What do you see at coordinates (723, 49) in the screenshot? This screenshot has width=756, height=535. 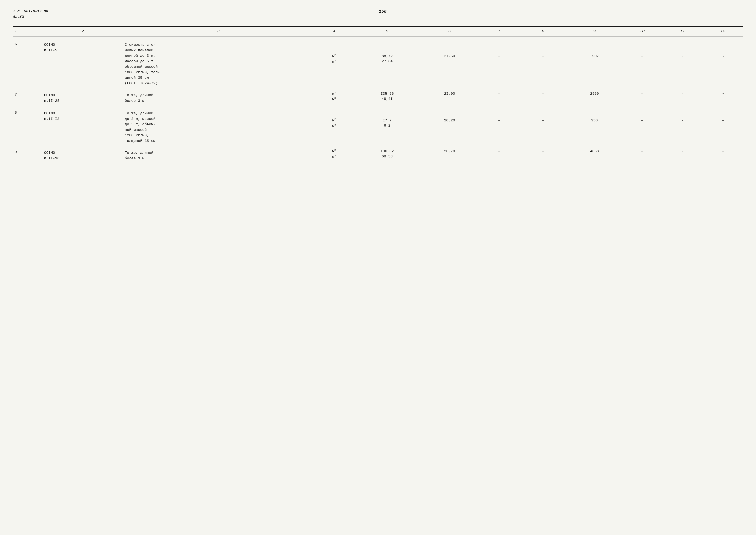 I see `row-val-12: →` at bounding box center [723, 49].